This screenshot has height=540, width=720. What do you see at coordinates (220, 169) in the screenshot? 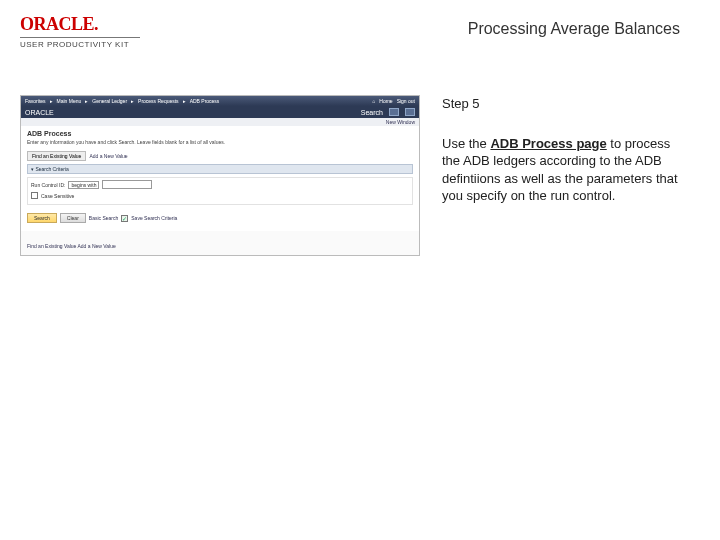
I see `ss-search-criteria: ▾ Search Criteria` at bounding box center [220, 169].